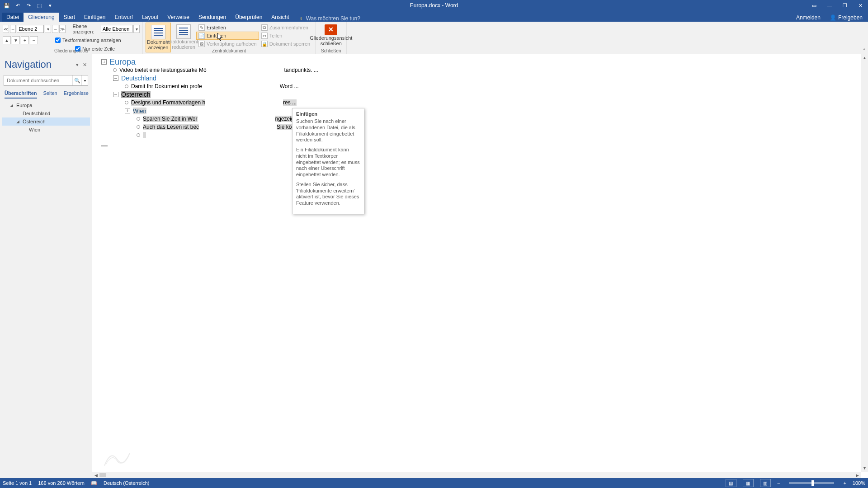  Describe the element at coordinates (46, 105) in the screenshot. I see `nav-node-europa: ◢Europa` at that location.